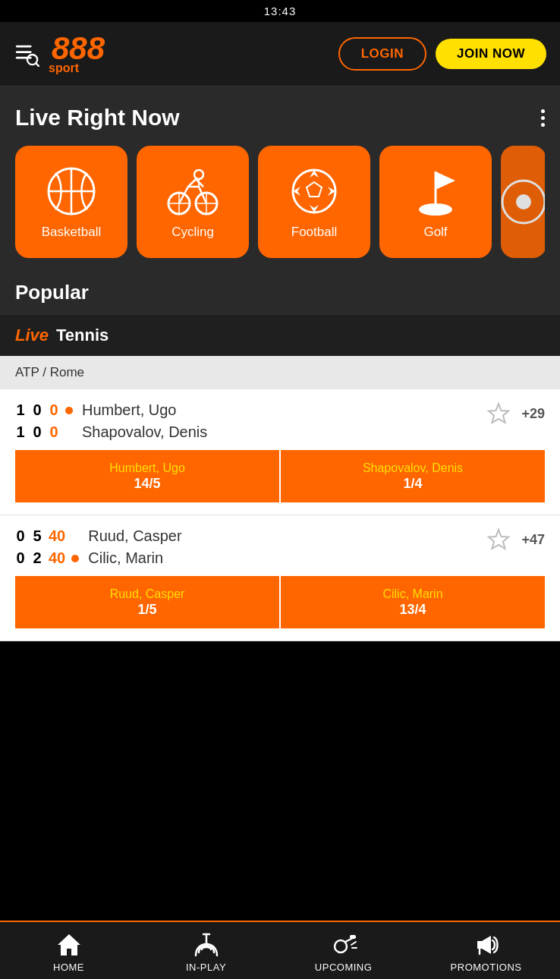 This screenshot has width=560, height=979. I want to click on favorite-star-match1, so click(499, 414).